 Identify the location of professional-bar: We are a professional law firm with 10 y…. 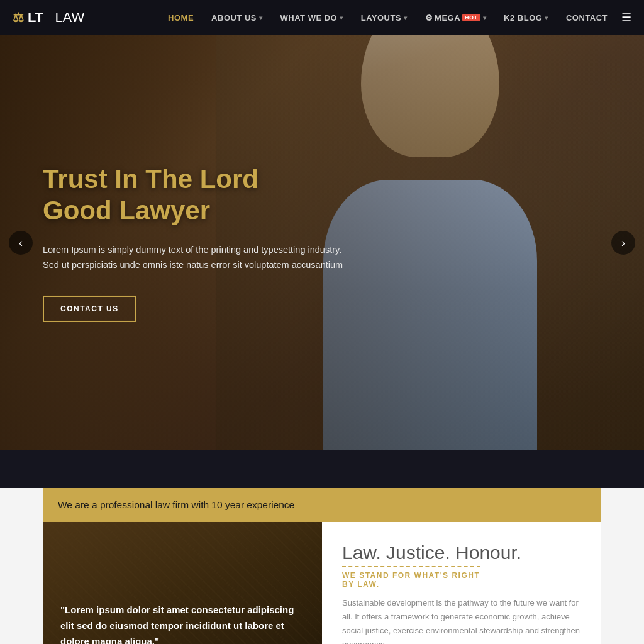
(322, 505).